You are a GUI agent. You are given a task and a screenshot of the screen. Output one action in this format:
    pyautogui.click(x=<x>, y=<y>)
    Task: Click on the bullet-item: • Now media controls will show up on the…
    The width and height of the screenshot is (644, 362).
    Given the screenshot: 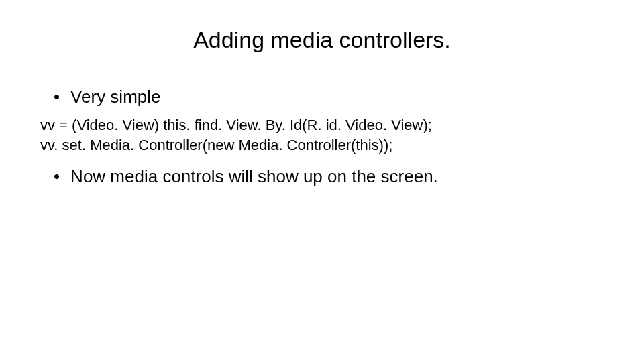 What is the action you would take?
    pyautogui.click(x=329, y=177)
    